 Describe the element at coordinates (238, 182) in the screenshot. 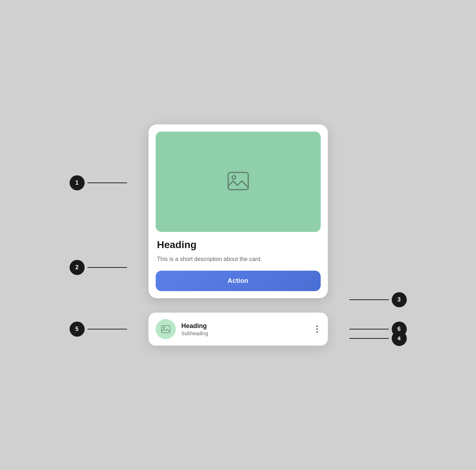

I see `image-placeholder-icon` at that location.